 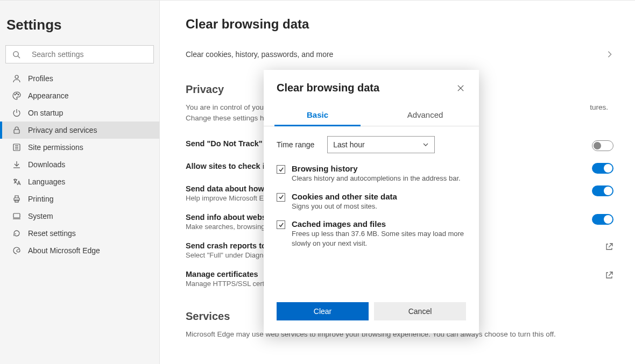 What do you see at coordinates (48, 96) in the screenshot?
I see `sidebar-item-label: Appearance` at bounding box center [48, 96].